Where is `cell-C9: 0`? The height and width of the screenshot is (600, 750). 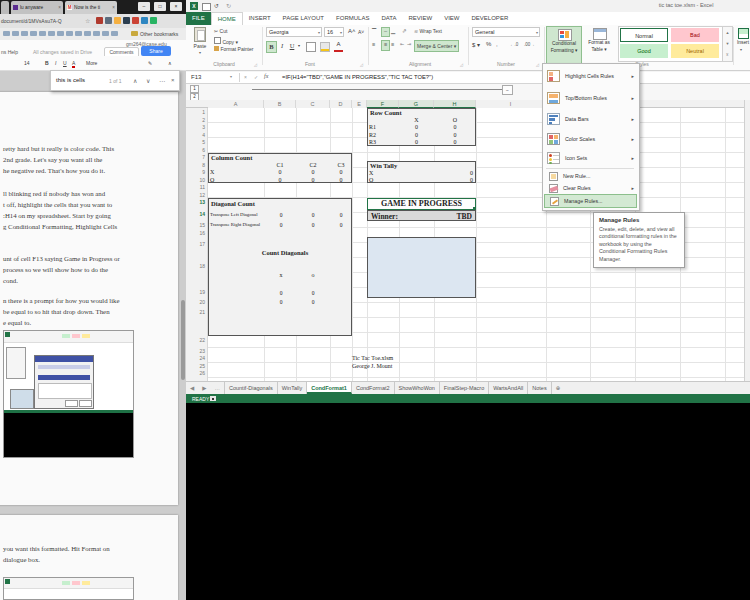 cell-C9: 0 is located at coordinates (313, 172).